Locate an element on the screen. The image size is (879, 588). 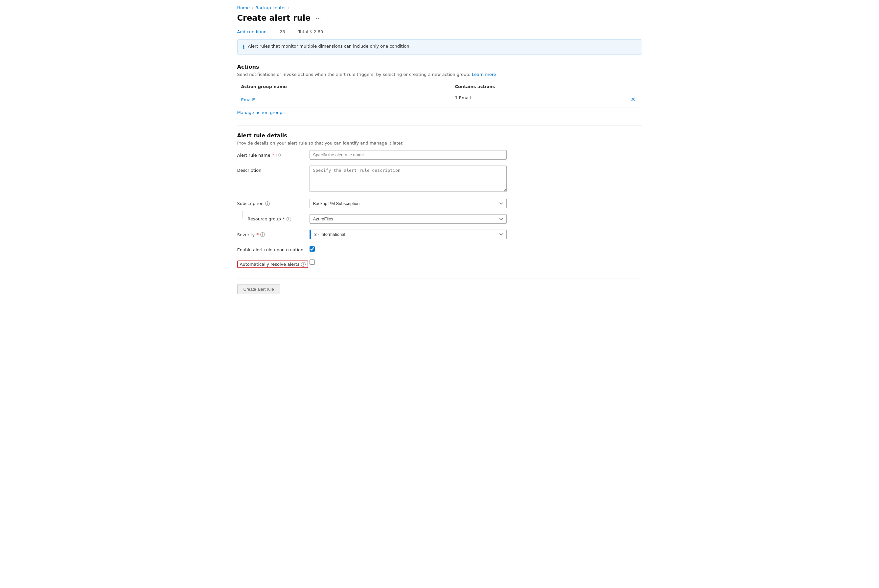
severity-label: Severity * i is located at coordinates (273, 233).